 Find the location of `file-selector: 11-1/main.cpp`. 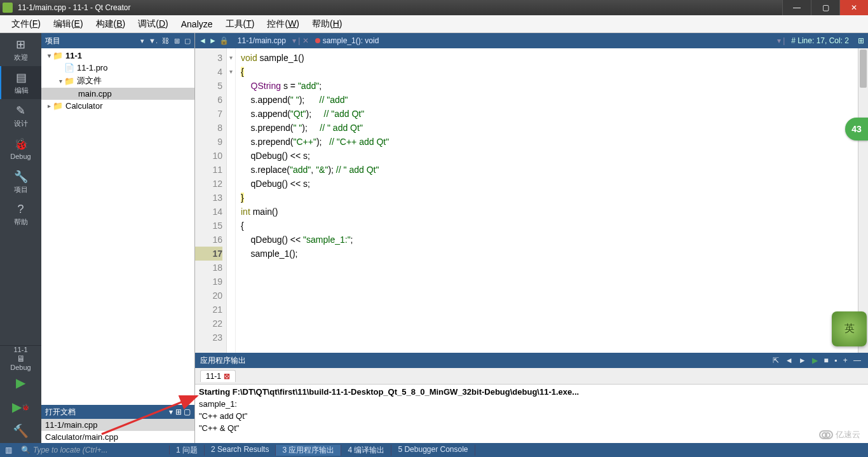

file-selector: 11-1/main.cpp is located at coordinates (262, 41).